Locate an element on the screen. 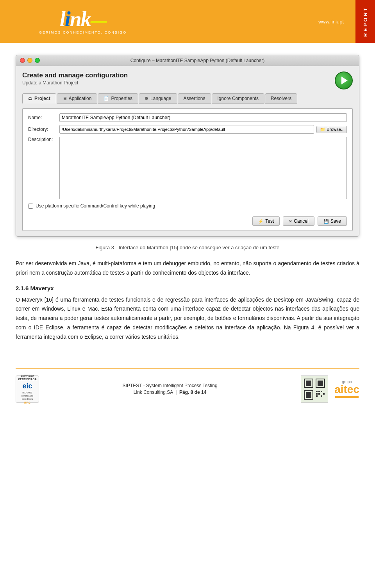  play-icon is located at coordinates (345, 80).